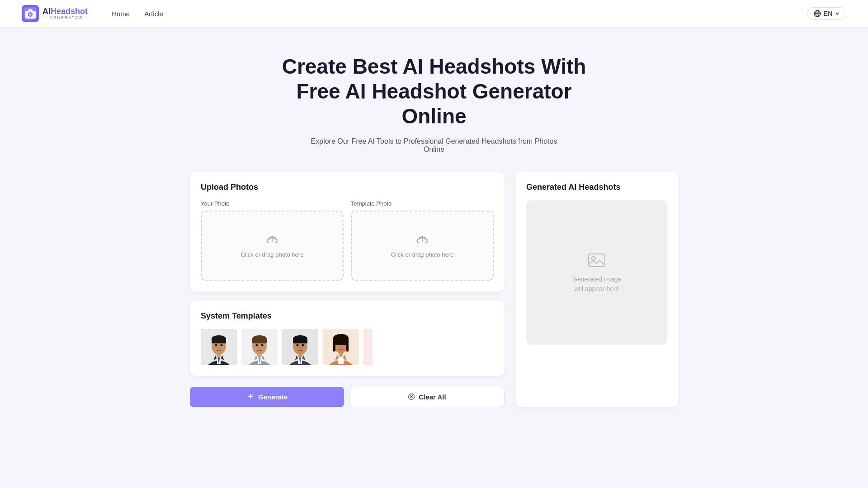 Image resolution: width=868 pixels, height=488 pixels. What do you see at coordinates (347, 187) in the screenshot?
I see `upload-card-title: Upload Photos` at bounding box center [347, 187].